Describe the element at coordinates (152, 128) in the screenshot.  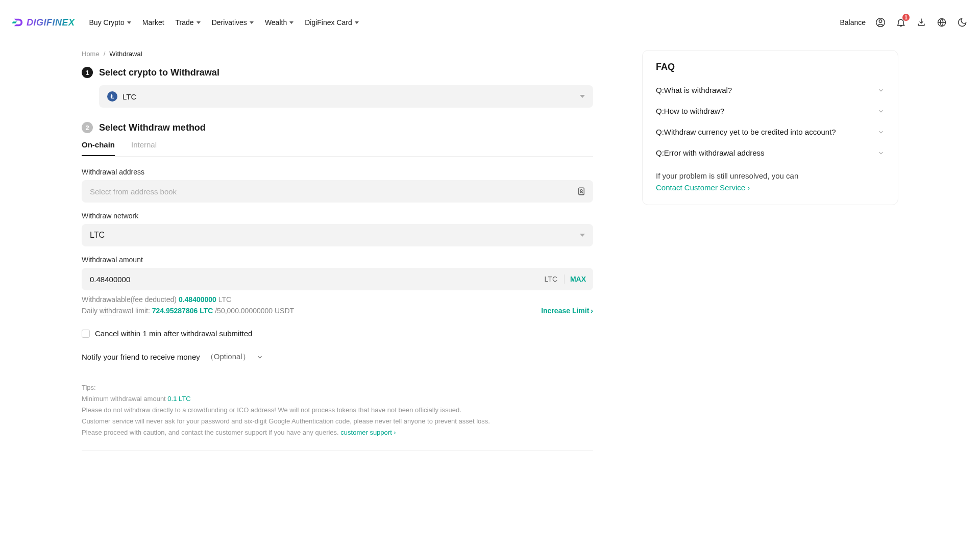
I see `step-2-title: Select Withdraw method` at that location.